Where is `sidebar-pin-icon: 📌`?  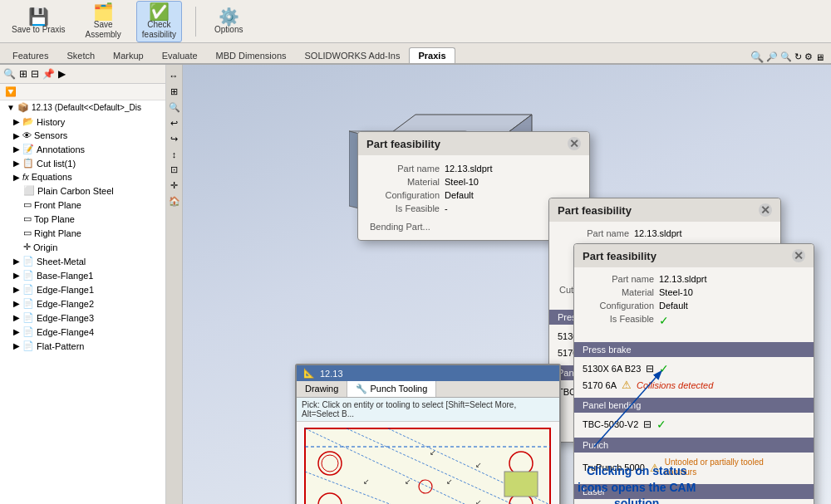
sidebar-pin-icon: 📌 is located at coordinates (48, 74).